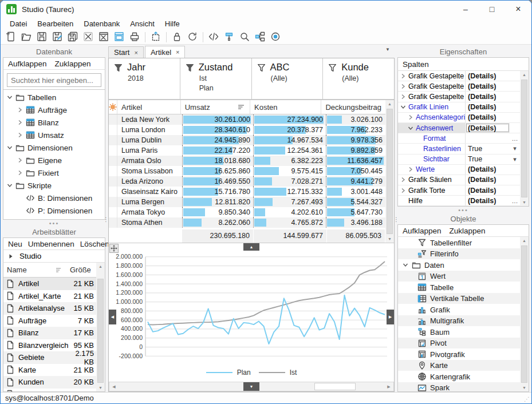  I want to click on db-tree-item-umsatz: Umsatz, so click(55, 135).